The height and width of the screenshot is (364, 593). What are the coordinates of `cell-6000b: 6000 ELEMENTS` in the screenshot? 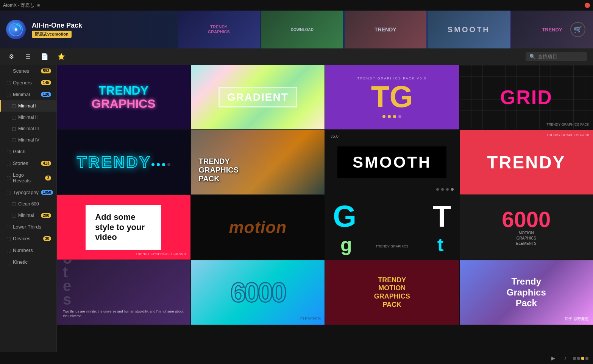 It's located at (258, 292).